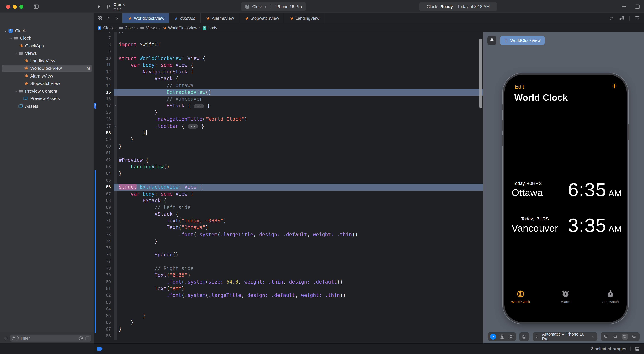  What do you see at coordinates (610, 297) in the screenshot?
I see `tab-stopwatch: Stopwatch` at bounding box center [610, 297].